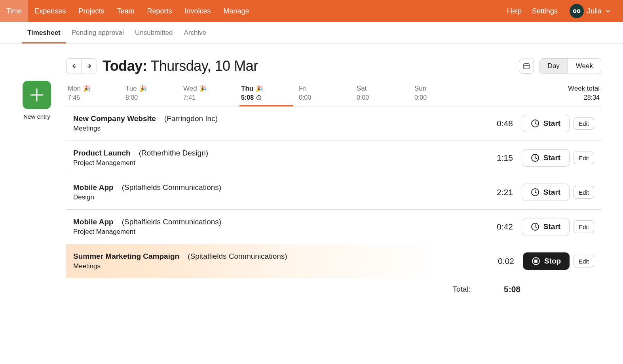  Describe the element at coordinates (172, 188) in the screenshot. I see `entry-client: (Spitalfields Communications)` at that location.